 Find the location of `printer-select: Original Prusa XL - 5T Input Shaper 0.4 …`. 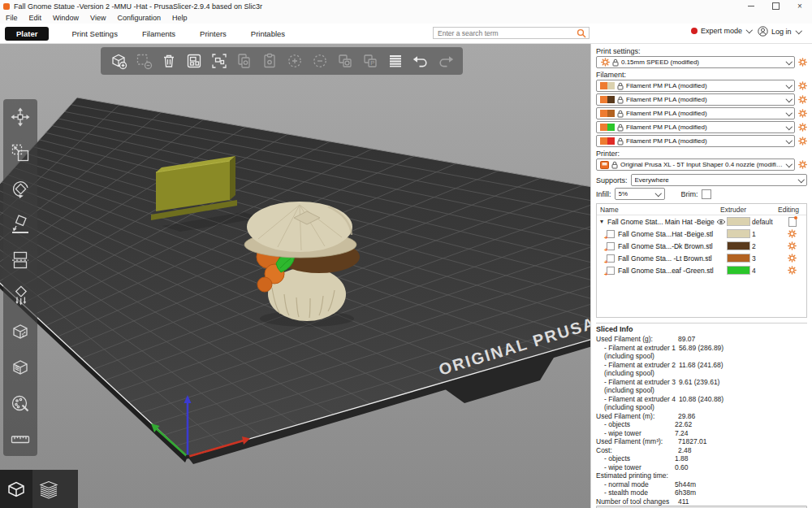

printer-select: Original Prusa XL - 5T Input Shaper 0.4 … is located at coordinates (695, 164).